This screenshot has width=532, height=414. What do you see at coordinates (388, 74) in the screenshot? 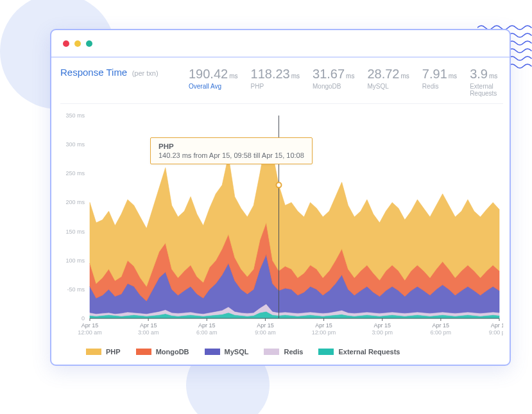
I see `metric-value: 28.72ms` at bounding box center [388, 74].